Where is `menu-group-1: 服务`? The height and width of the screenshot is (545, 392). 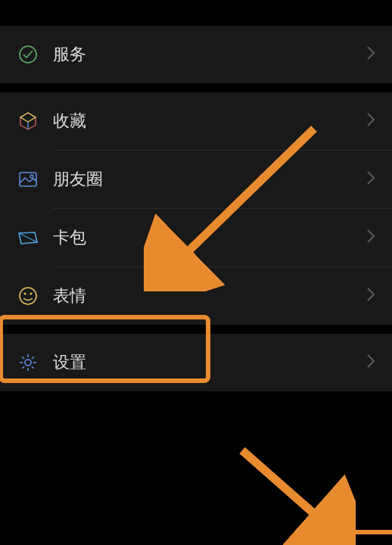
menu-group-1: 服务 is located at coordinates (196, 54).